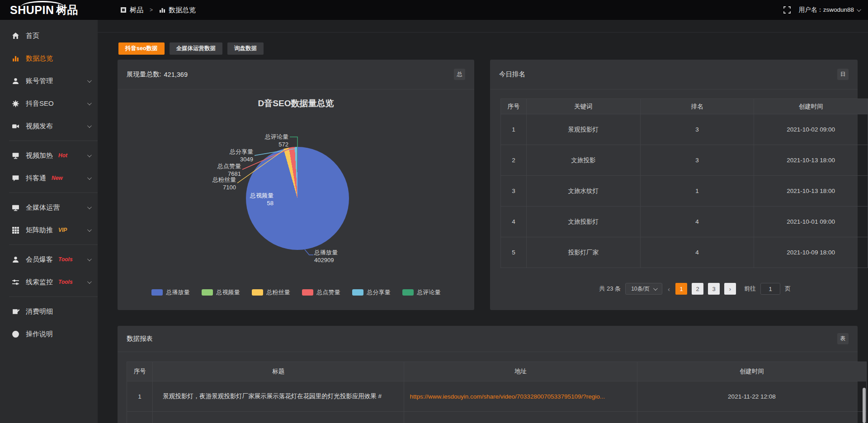  I want to click on sidebar-item-omnimedia: 全媒体运营, so click(49, 207).